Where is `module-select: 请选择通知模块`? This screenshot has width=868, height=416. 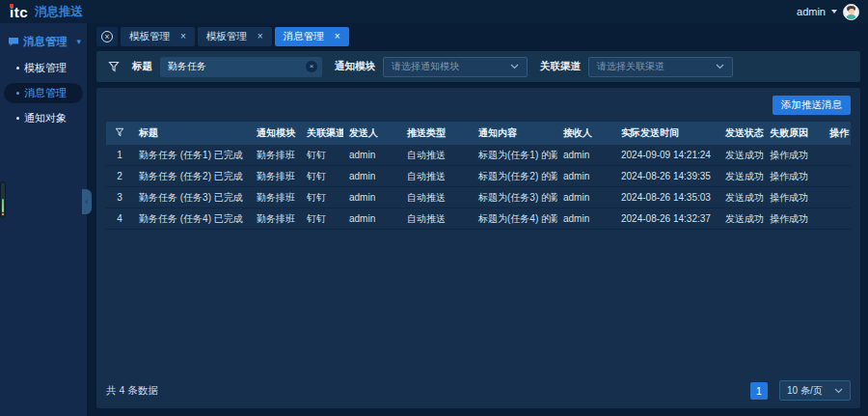 module-select: 请选择通知模块 is located at coordinates (455, 68).